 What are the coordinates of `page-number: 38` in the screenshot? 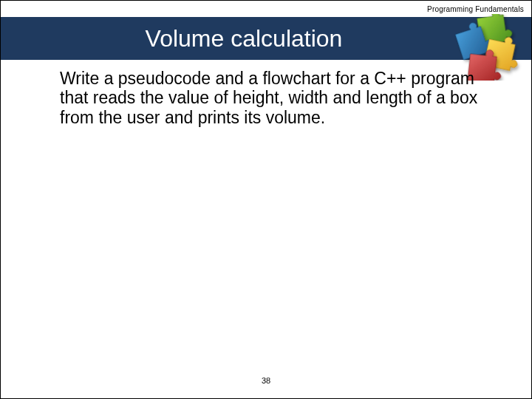 It's located at (266, 381).